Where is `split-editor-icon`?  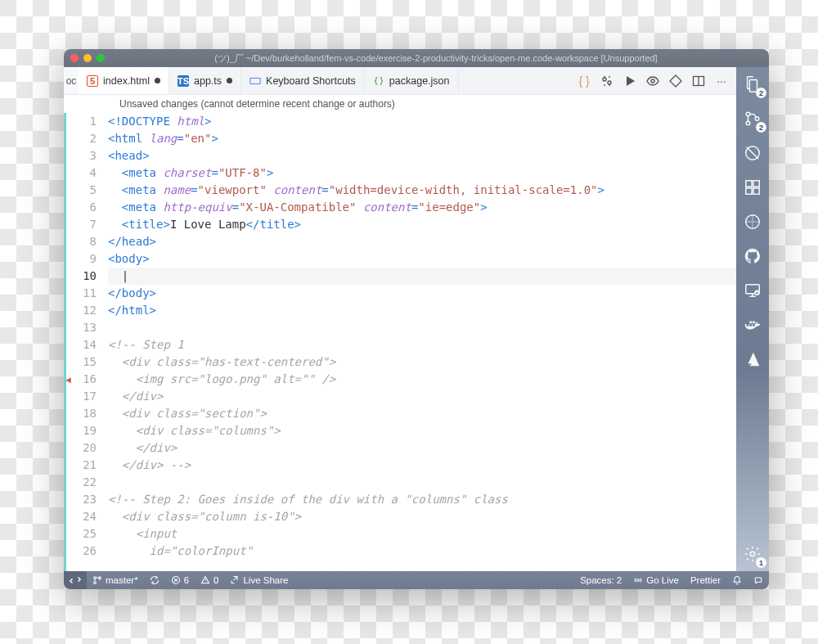 split-editor-icon is located at coordinates (699, 81).